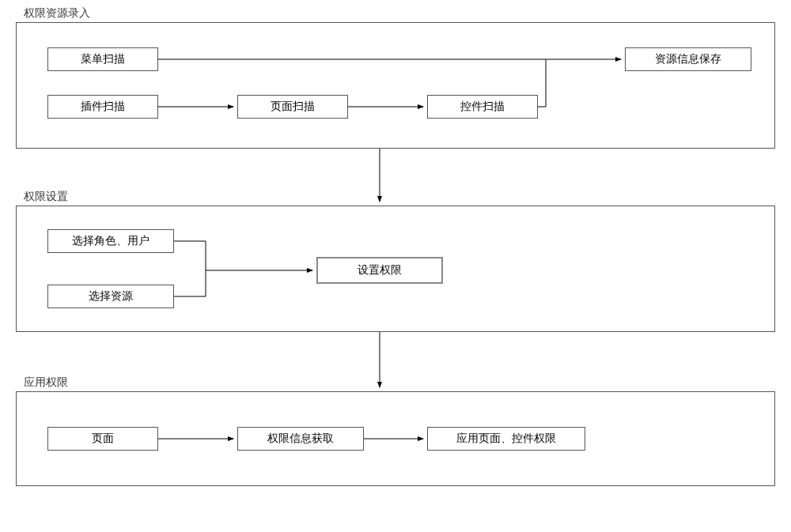 This screenshot has width=791, height=532. What do you see at coordinates (301, 439) in the screenshot?
I see `node-get-perm-label: 权限信息获取` at bounding box center [301, 439].